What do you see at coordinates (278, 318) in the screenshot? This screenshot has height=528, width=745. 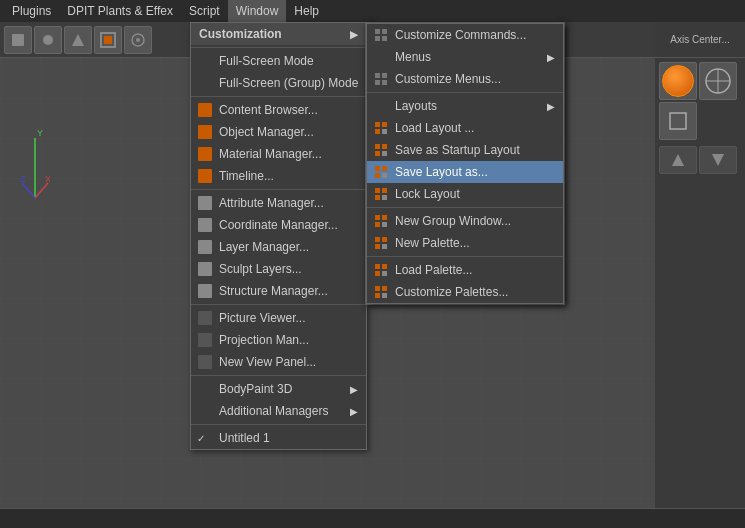 I see `menu-item-picture-viewer: Picture Viewer...` at bounding box center [278, 318].